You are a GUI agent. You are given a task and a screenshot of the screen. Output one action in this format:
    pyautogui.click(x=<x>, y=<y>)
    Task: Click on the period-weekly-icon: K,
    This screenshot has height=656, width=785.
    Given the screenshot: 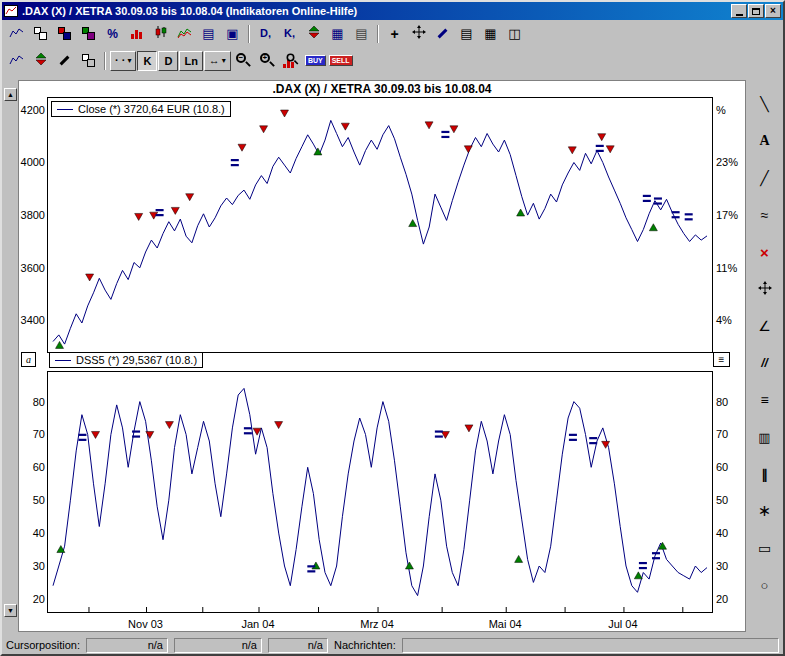 What is the action you would take?
    pyautogui.click(x=290, y=34)
    